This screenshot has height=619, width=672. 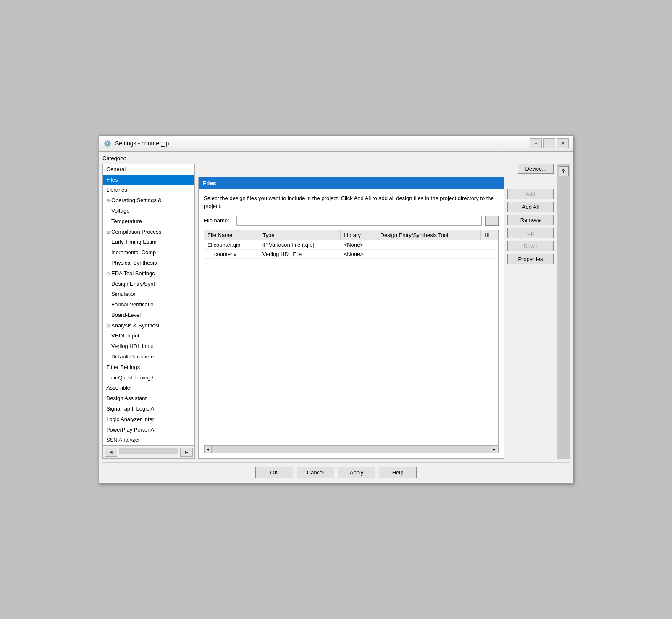 What do you see at coordinates (149, 451) in the screenshot?
I see `nav-scrollbar` at bounding box center [149, 451].